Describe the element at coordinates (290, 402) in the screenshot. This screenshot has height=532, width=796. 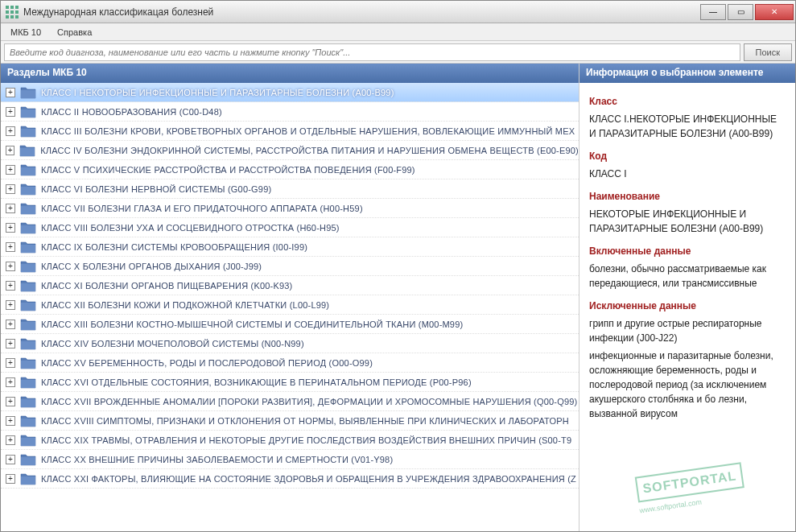
I see `tree-item: +КЛАСС XVII ВРОЖДЕННЫЕ АНОМАЛИИ [ПОРОКИ …` at that location.